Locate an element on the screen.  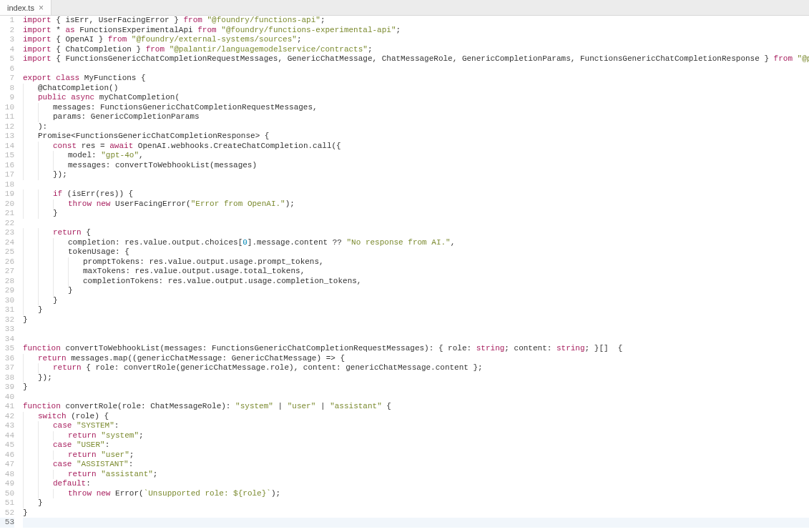
line-number: 16 is located at coordinates (7, 166).